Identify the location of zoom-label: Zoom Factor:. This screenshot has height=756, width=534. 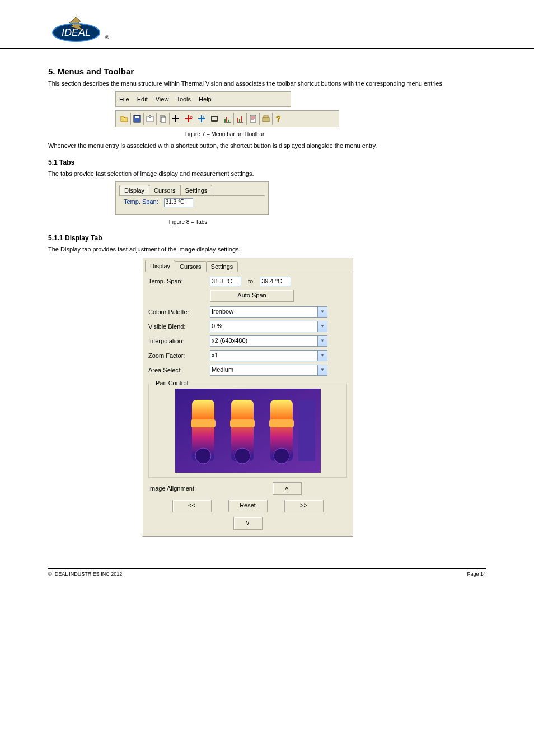
(179, 356).